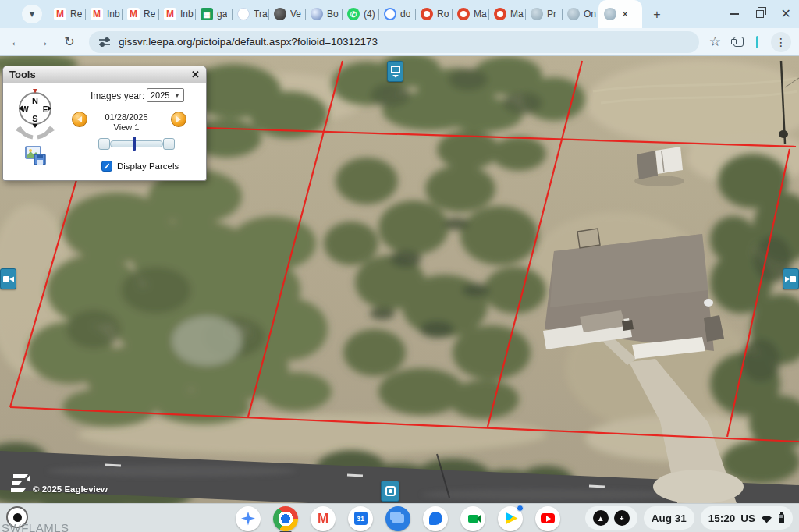 Image resolution: width=799 pixels, height=532 pixels. I want to click on tab: Pr, so click(543, 14).